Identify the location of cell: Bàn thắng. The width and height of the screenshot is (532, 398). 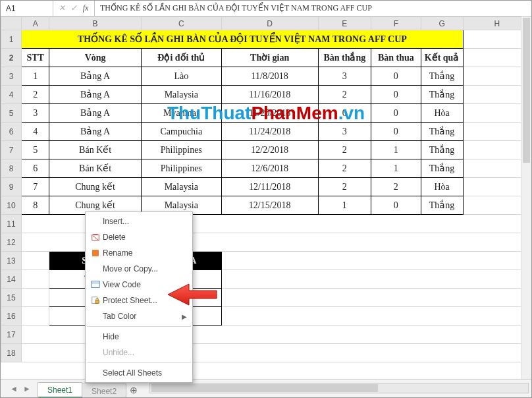
(345, 58).